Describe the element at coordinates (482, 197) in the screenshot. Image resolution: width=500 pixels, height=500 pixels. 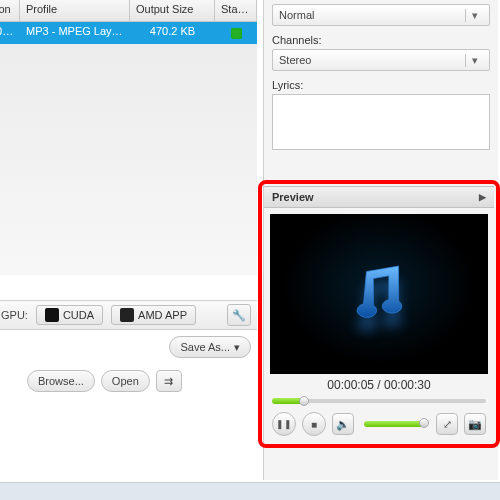
I see `chevron-right-icon: ▶` at that location.